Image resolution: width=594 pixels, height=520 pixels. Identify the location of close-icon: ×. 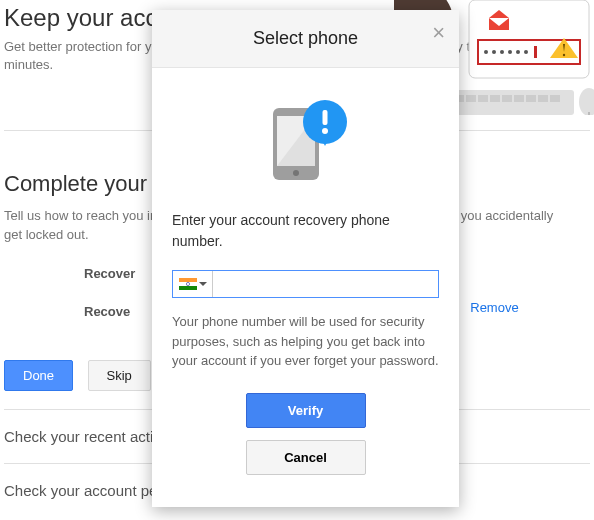
(438, 33).